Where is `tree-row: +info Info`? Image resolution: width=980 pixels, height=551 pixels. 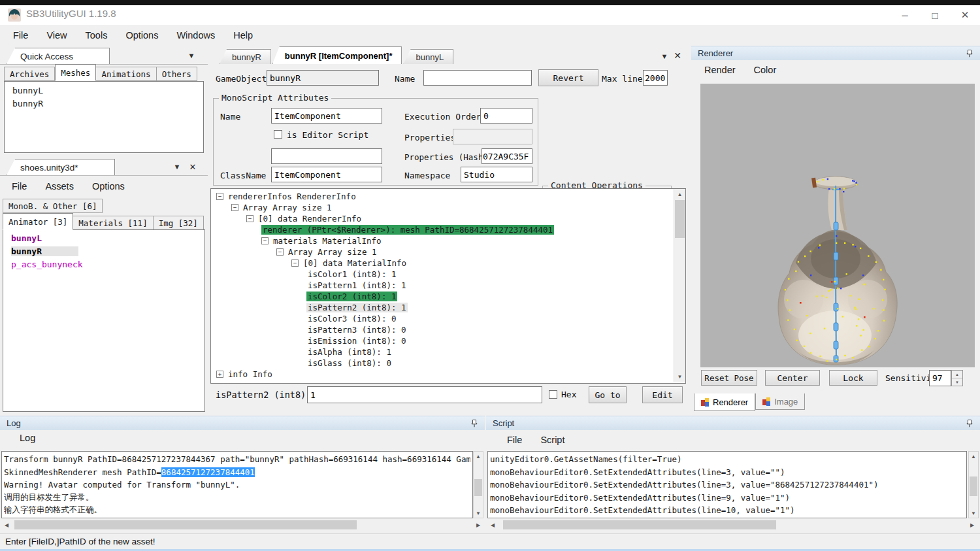 tree-row: +info Info is located at coordinates (448, 374).